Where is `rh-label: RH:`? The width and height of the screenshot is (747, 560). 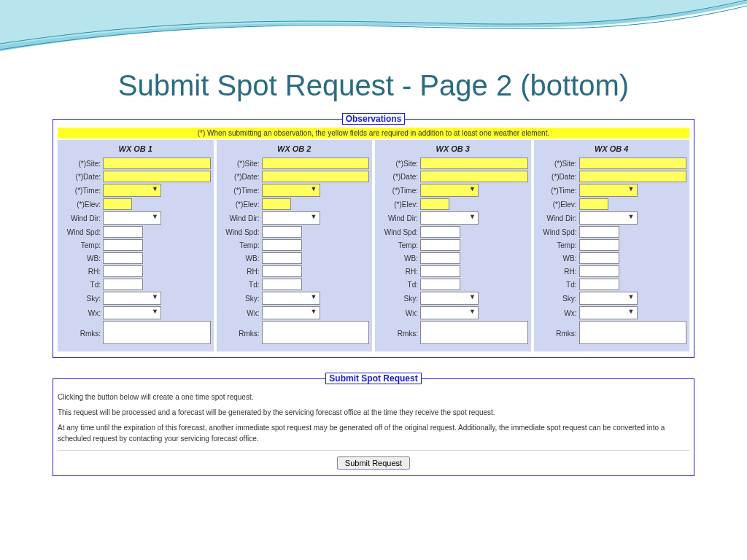 rh-label: RH: is located at coordinates (558, 271).